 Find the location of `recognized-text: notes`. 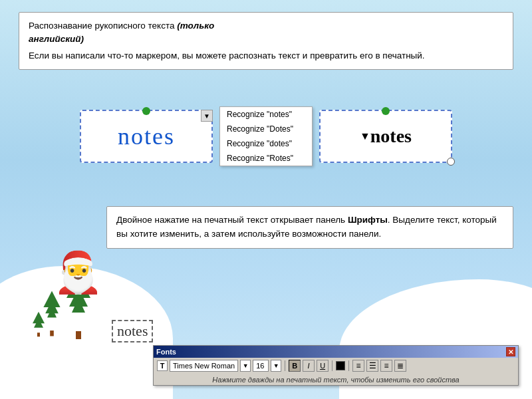

recognized-text: notes is located at coordinates (391, 136).